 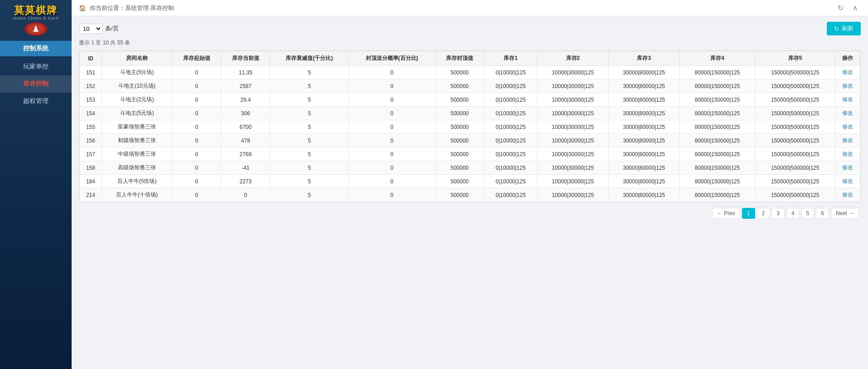 I want to click on refresh-topbar-button: ↻, so click(x=840, y=8).